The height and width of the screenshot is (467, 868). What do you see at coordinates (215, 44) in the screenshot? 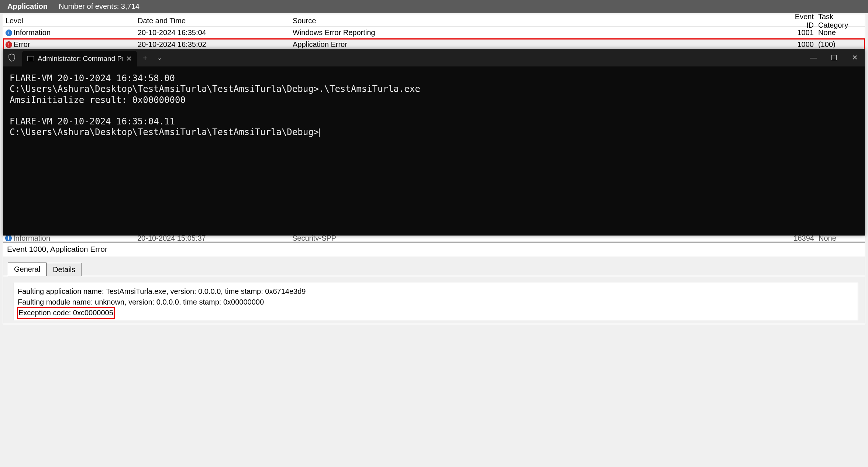
I see `row-date: 20-10-2024 16:35:02` at bounding box center [215, 44].